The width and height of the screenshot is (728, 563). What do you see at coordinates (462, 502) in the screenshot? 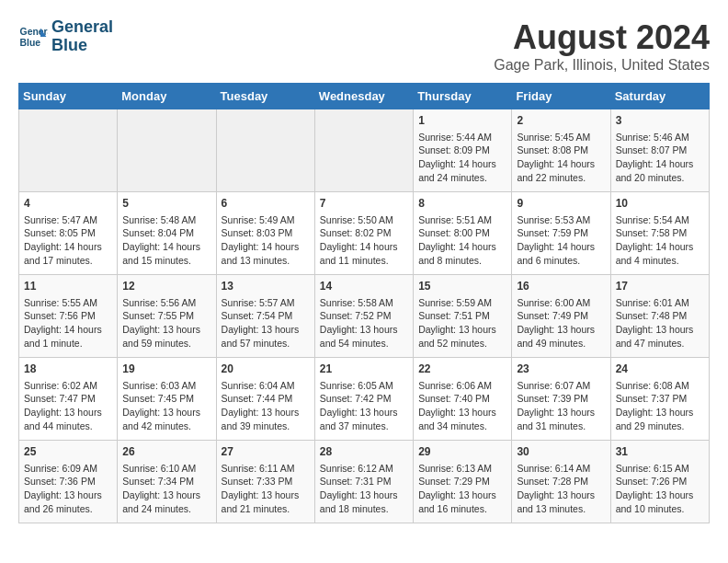
I see `day-info: Daylight: 13 hours and 16 minutes.` at bounding box center [462, 502].